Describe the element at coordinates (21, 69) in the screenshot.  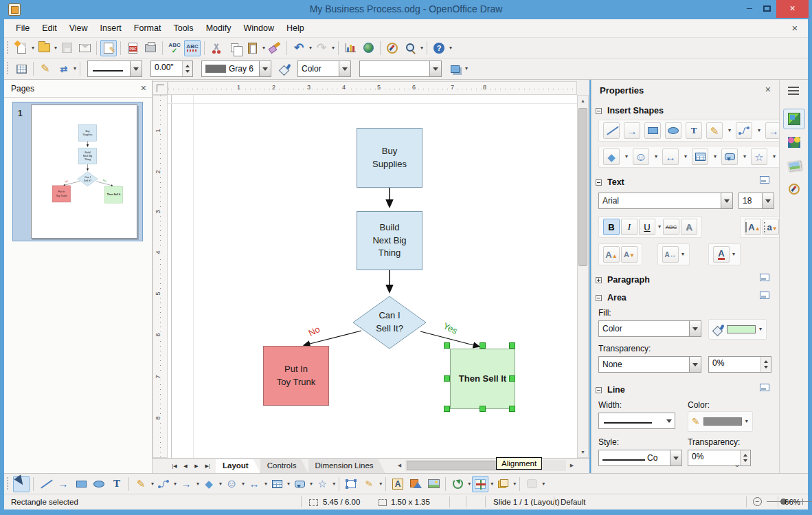
I see `snap-grid-button` at that location.